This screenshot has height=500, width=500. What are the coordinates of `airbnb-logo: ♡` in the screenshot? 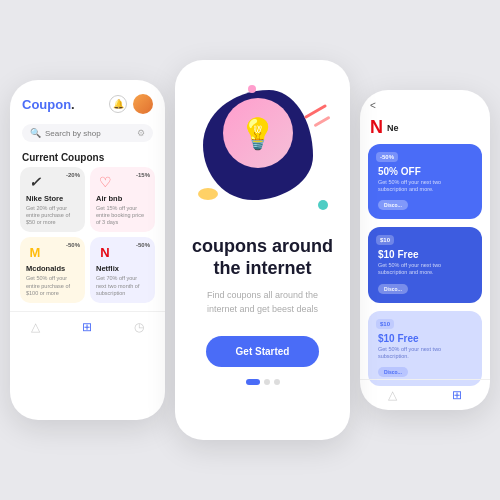 It's located at (105, 182).